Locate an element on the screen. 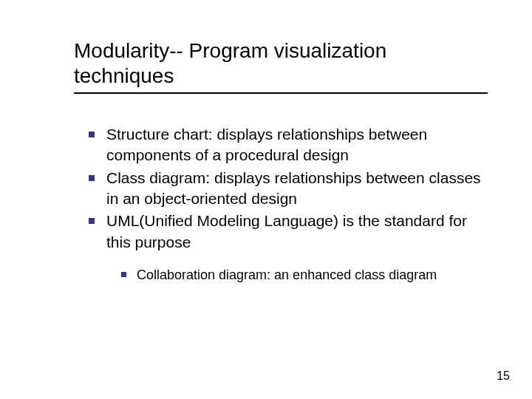 This screenshot has height=399, width=532. slide-title: Modularity-- Program visualization techn… is located at coordinates (281, 66).